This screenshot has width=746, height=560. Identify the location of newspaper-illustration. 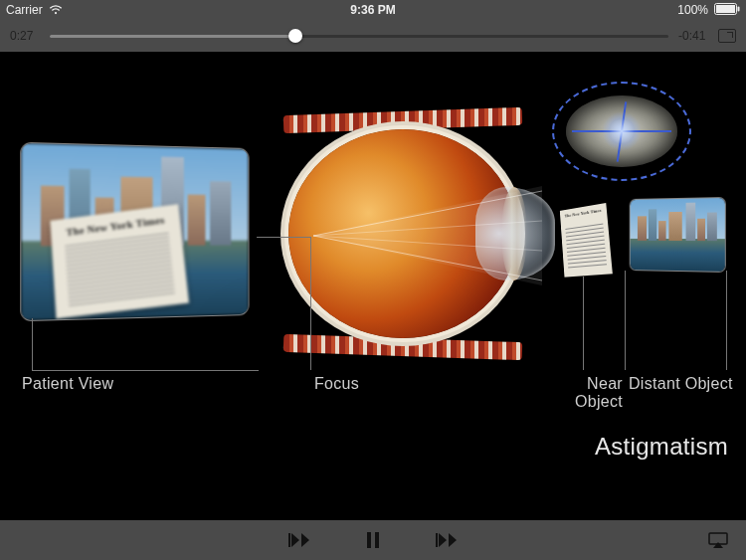
(120, 263).